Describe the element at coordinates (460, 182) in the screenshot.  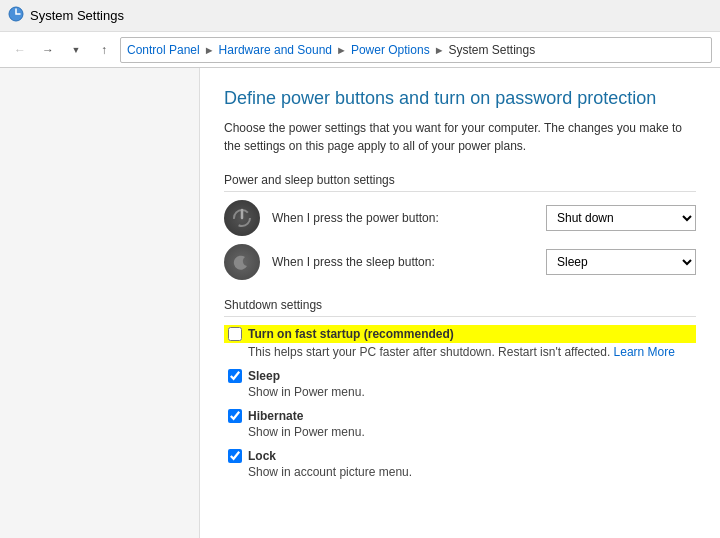
I see `power-section-header: Power and sleep button settings` at that location.